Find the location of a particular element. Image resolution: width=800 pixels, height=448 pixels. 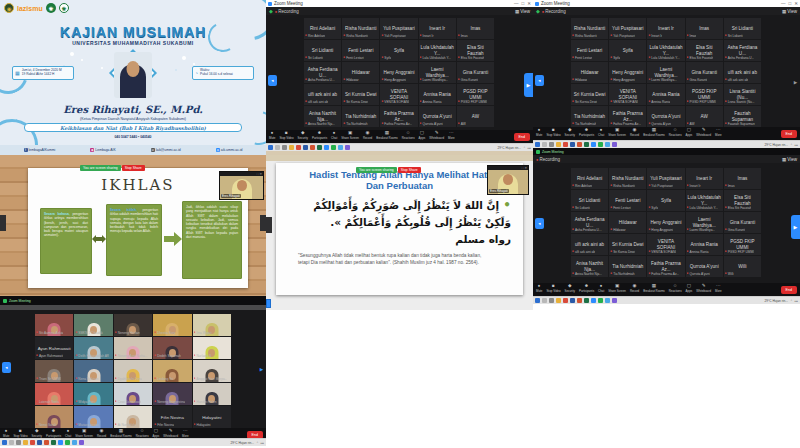

video-tile: Neneng Aan Nurha... ●Neneng Aan Nurha... is located at coordinates (133, 348).